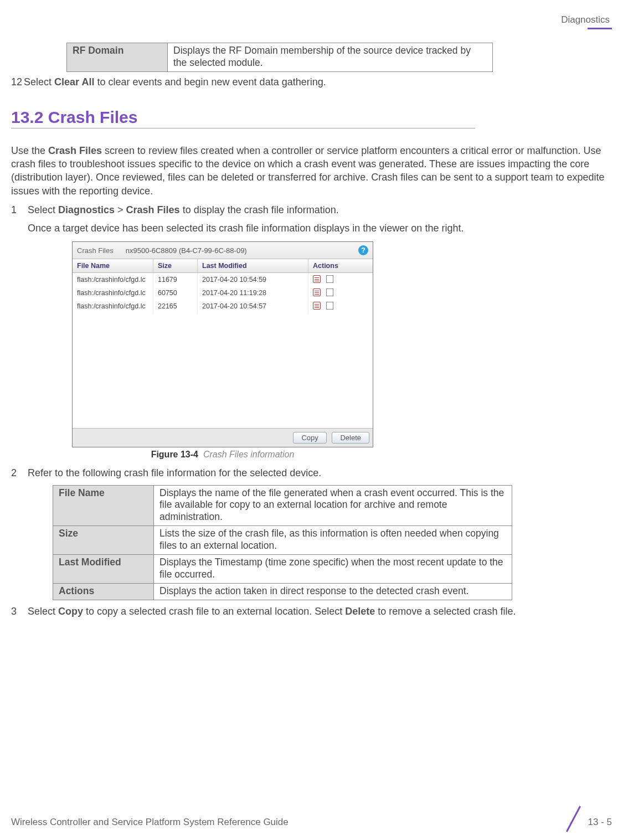  What do you see at coordinates (311, 611) in the screenshot?
I see `step-3: 3 Select Copy to copy a selected crash f…` at bounding box center [311, 611].